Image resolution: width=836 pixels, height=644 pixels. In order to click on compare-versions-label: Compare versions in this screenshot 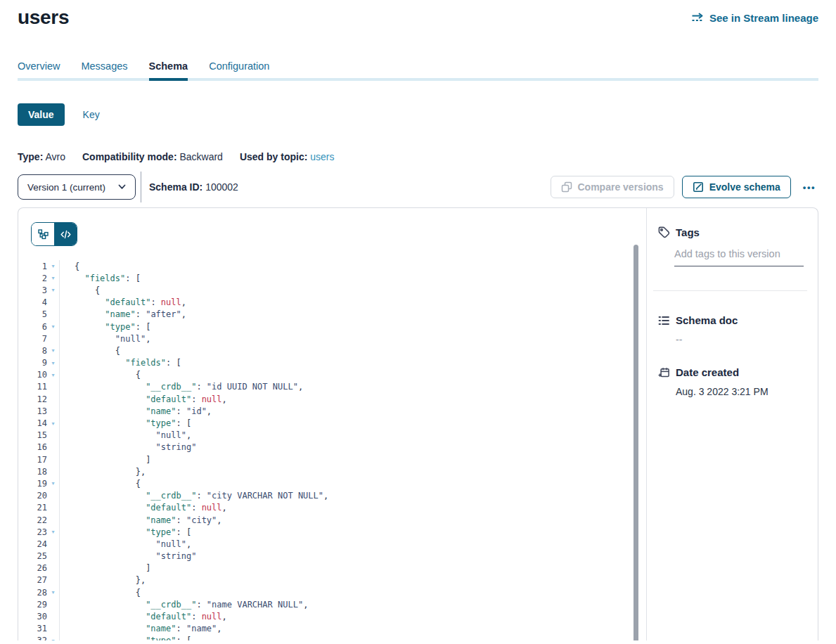, I will do `click(621, 187)`.